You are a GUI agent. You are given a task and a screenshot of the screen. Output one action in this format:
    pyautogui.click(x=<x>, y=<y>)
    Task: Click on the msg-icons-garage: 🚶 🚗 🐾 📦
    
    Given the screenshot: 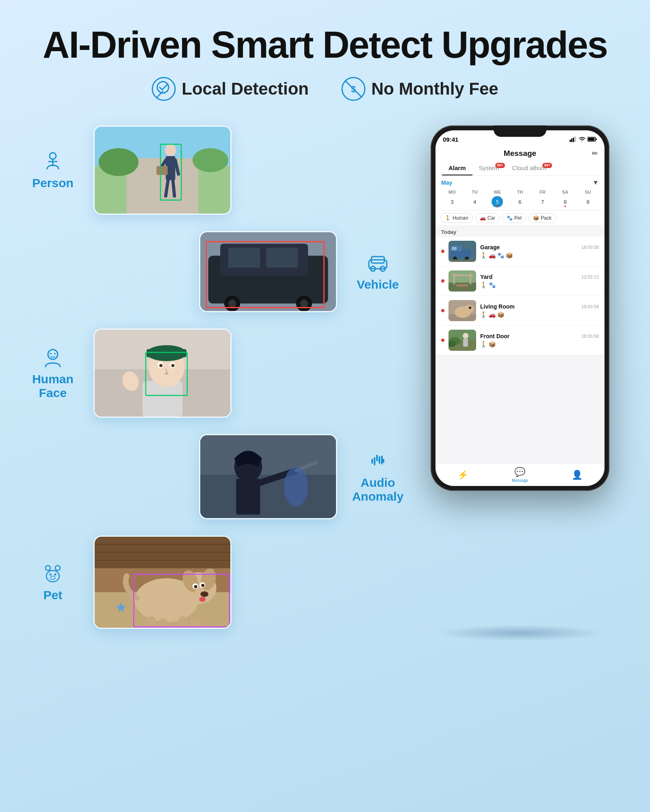 What is the action you would take?
    pyautogui.click(x=540, y=255)
    